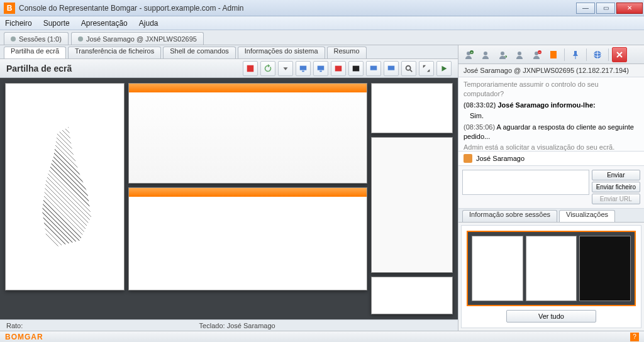  I want to click on sessions-tab-all-label: Sessões (1:0), so click(40, 39).